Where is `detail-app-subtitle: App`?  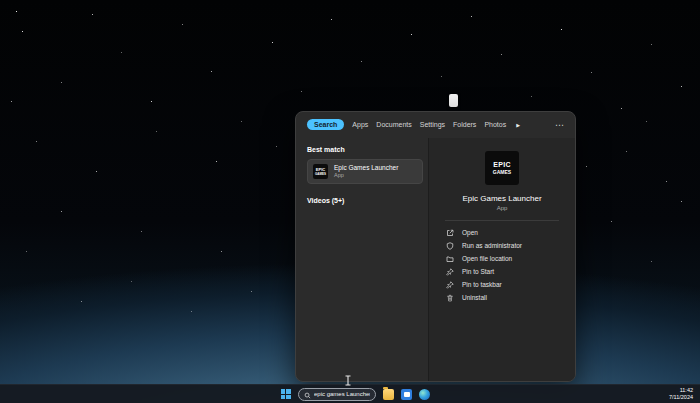
detail-app-subtitle: App is located at coordinates (502, 208).